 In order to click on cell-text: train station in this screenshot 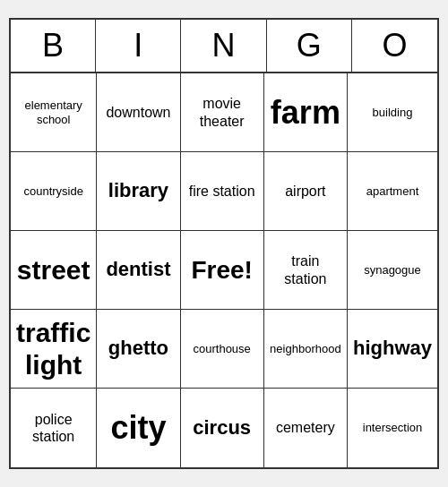, I will do `click(306, 269)`.